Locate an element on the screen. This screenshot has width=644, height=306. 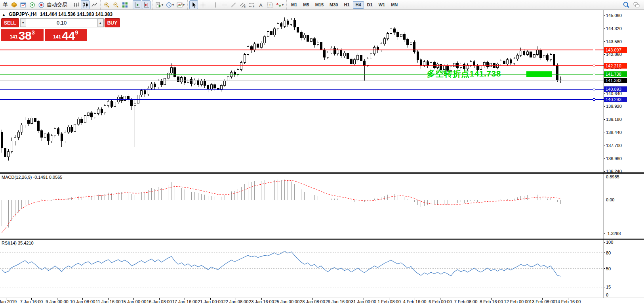
bar-chart-icon is located at coordinates (76, 5).